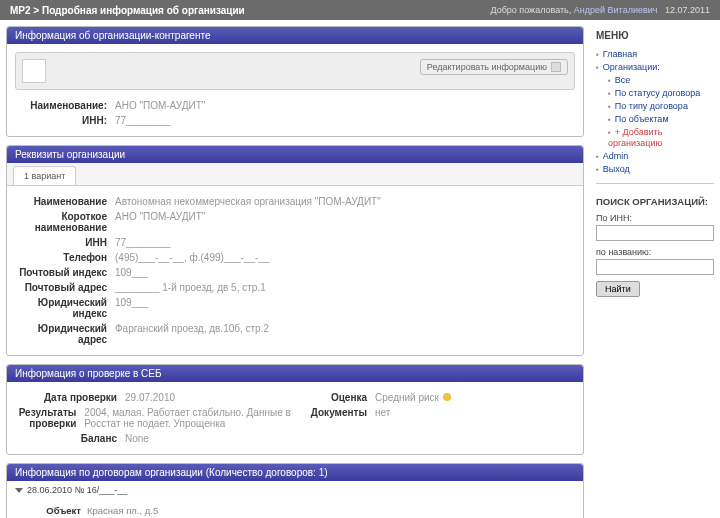  I want to click on contract-toggle: 28.06.2010 № 16/___-__, so click(295, 490).